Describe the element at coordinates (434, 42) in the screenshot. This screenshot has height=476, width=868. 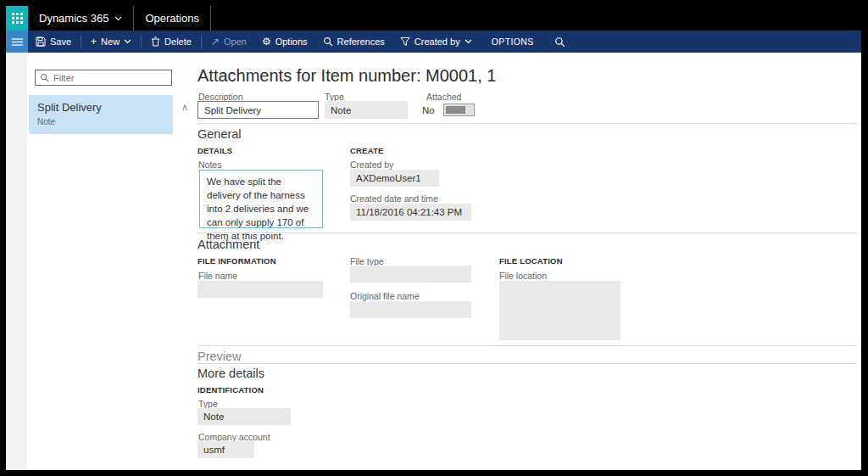
I see `command-bar: Save + New Delete ↗ Open ⚙ Options` at that location.